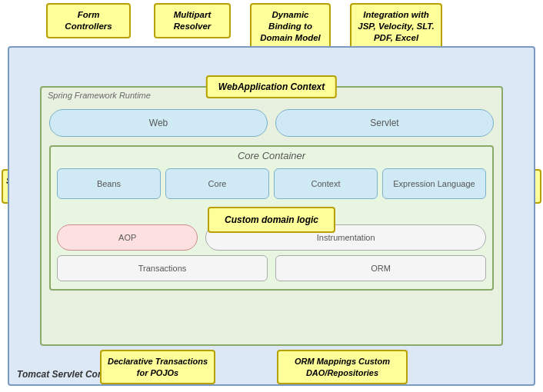 Image resolution: width=543 pixels, height=392 pixels. I want to click on context-label: Context, so click(326, 184).